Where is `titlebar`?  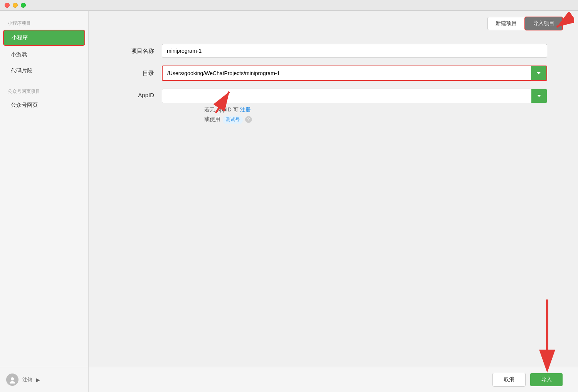 titlebar is located at coordinates (289, 5).